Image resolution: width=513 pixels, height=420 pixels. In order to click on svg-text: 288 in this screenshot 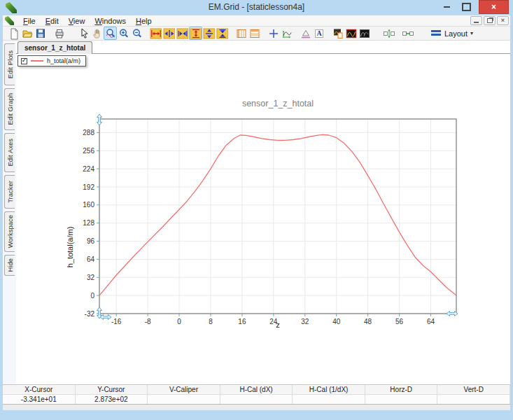, I will do `click(88, 133)`.